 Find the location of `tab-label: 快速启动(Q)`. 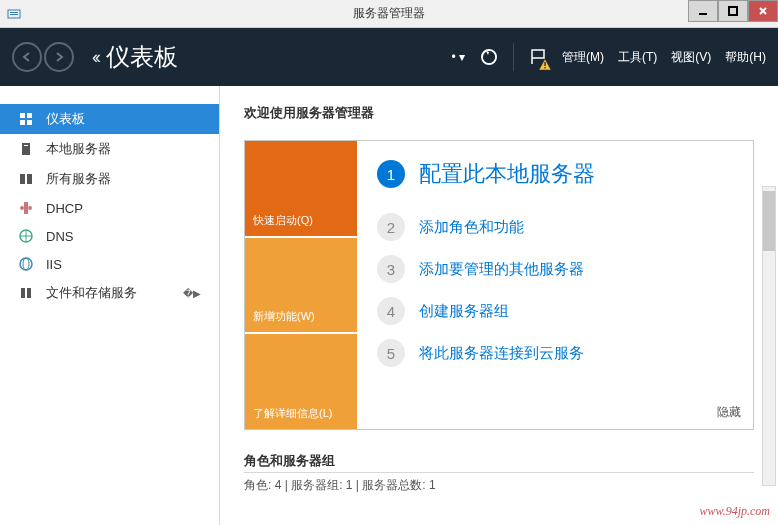

tab-label: 快速启动(Q) is located at coordinates (283, 220).